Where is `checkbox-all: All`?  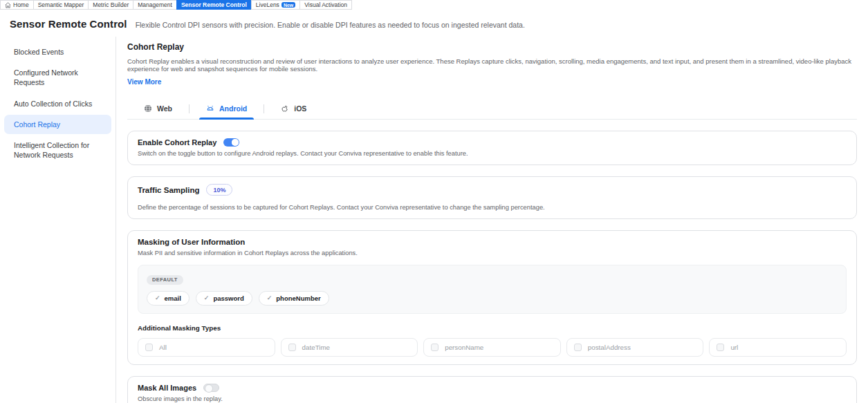
checkbox-all: All is located at coordinates (206, 347).